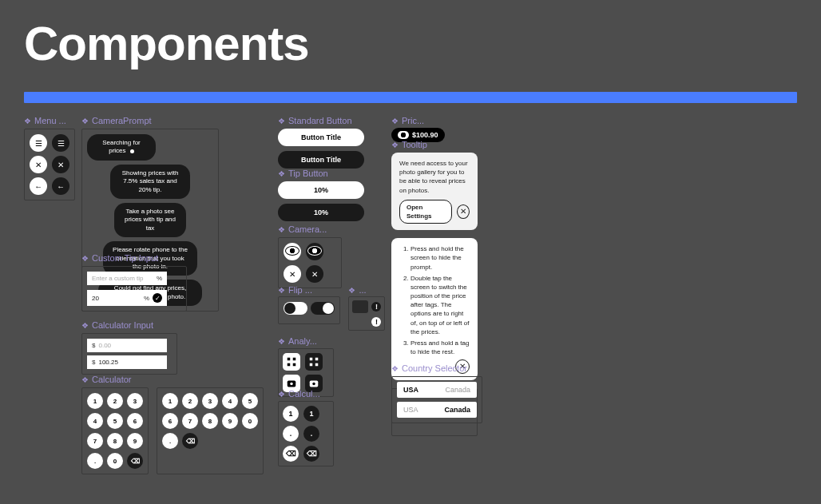  Describe the element at coordinates (434, 177) in the screenshot. I see `tooltip-body: We need access to your photo gallery for…` at that location.